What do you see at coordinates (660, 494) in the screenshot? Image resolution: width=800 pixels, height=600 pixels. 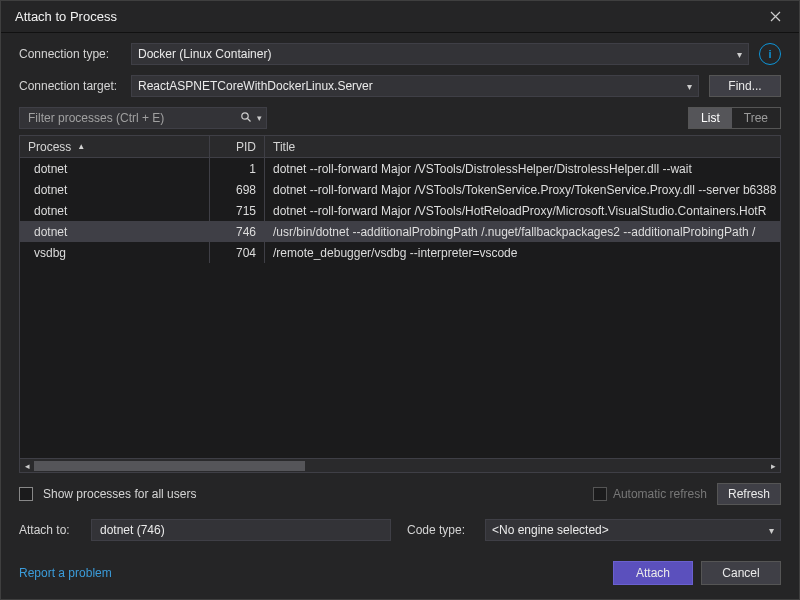 I see `auto-refresh-label: Automatic refresh` at bounding box center [660, 494].